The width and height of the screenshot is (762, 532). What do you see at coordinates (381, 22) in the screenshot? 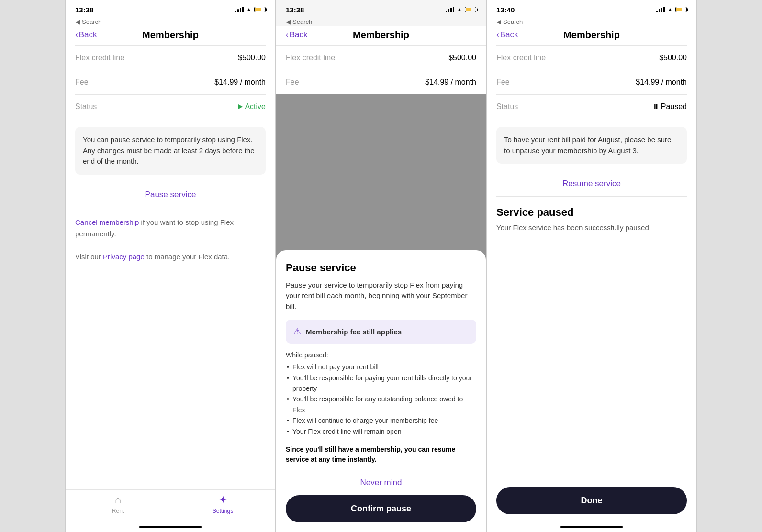
I see `nav-search-2: ◀ Search` at bounding box center [381, 22].